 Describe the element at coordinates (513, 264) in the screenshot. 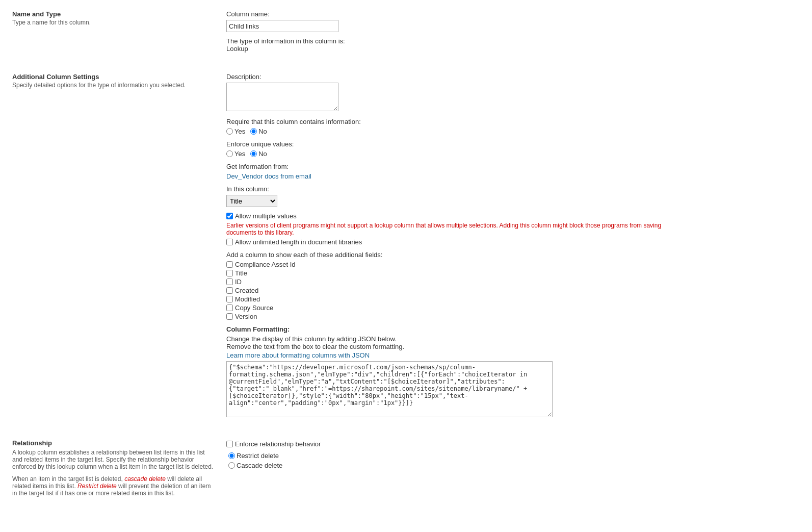

I see `field-compliance-asset-id: Compliance Asset Id` at that location.